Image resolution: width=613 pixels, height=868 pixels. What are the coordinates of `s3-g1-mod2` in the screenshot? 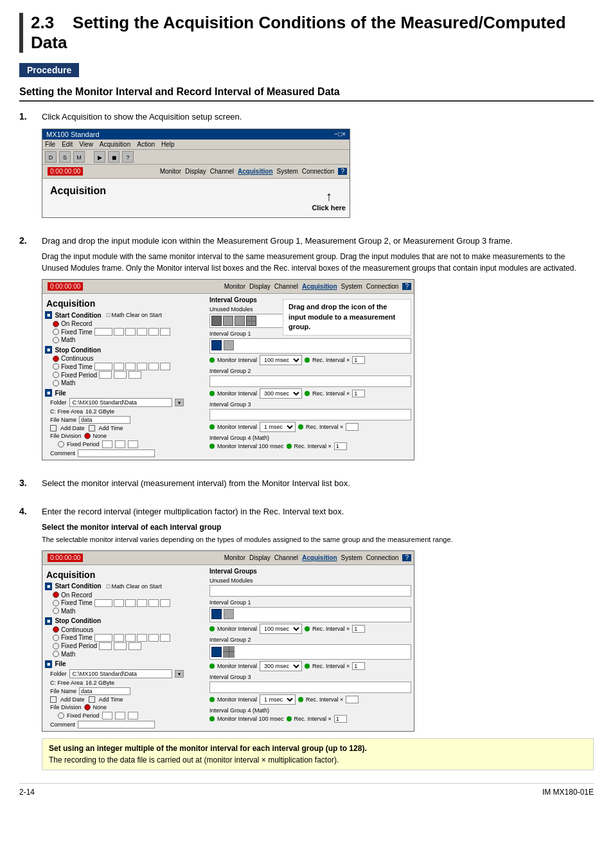 It's located at (229, 614).